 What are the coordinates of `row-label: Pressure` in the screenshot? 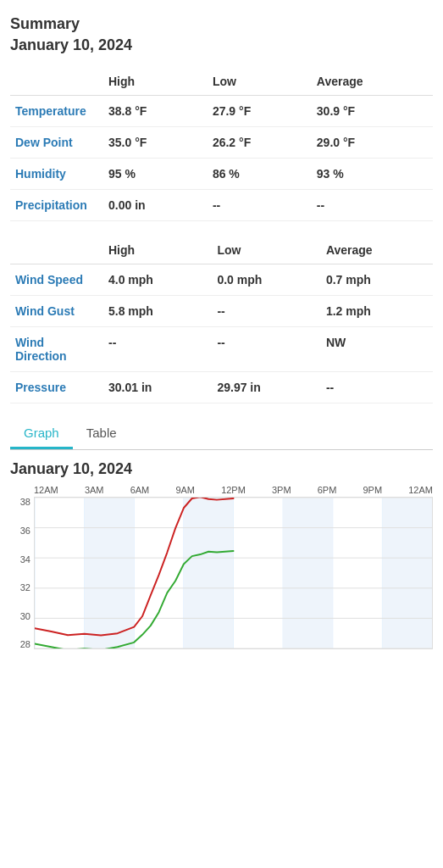 It's located at (57, 388).